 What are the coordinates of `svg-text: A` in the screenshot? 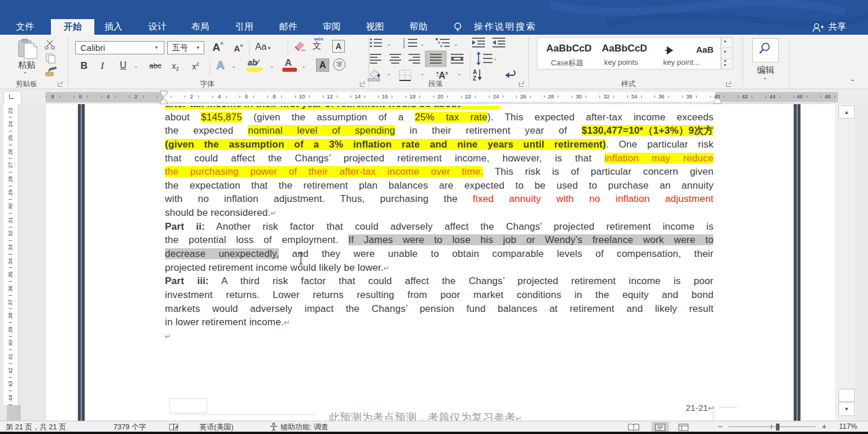 It's located at (475, 72).